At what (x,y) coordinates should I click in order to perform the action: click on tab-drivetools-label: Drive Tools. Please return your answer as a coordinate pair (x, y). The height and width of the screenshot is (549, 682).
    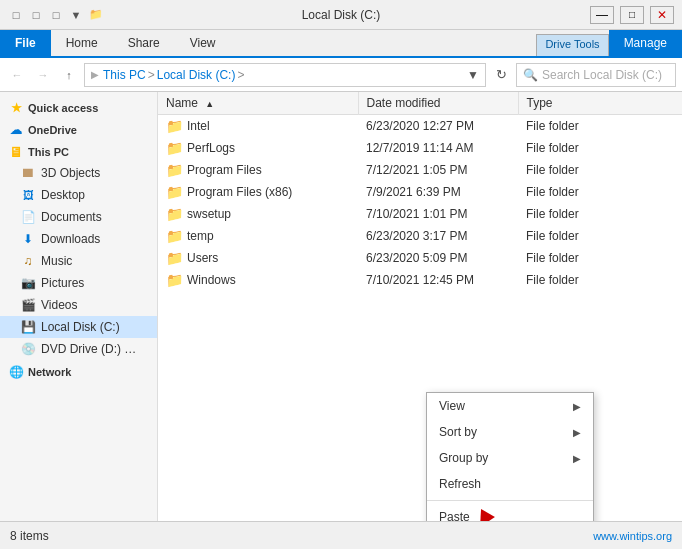
    Looking at the image, I should click on (572, 45).